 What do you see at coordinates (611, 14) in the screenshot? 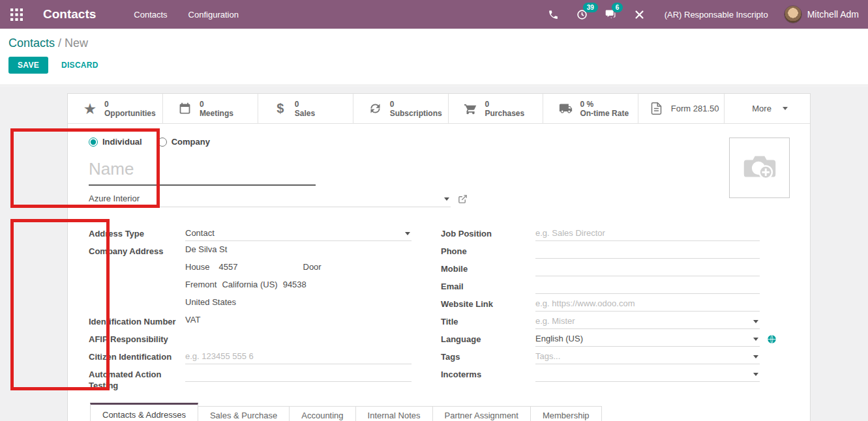
I see `messages-icon: 6` at bounding box center [611, 14].